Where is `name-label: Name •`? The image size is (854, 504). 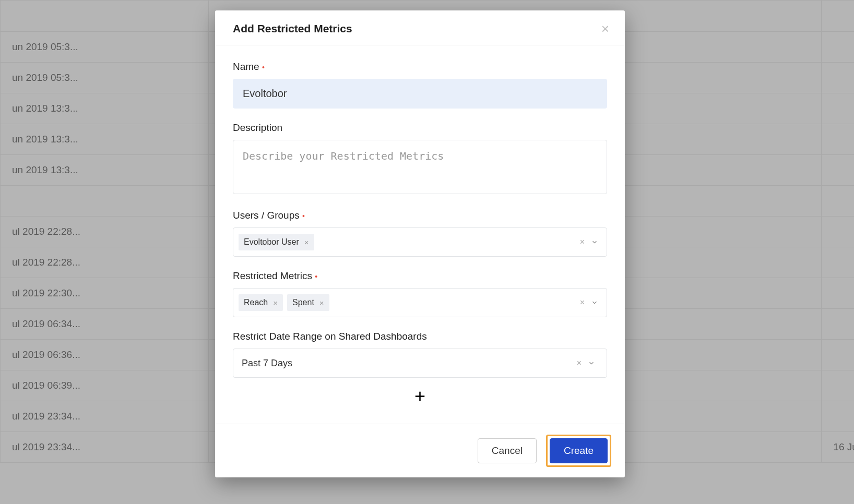
name-label: Name • is located at coordinates (420, 67).